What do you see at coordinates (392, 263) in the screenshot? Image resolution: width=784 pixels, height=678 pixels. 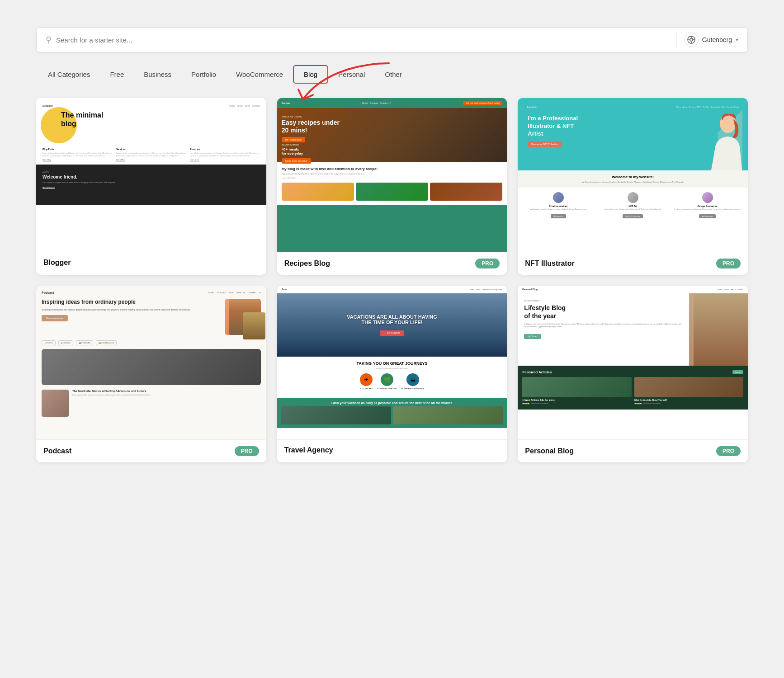 I see `recipes-footer: Recipes Blog PRO` at bounding box center [392, 263].